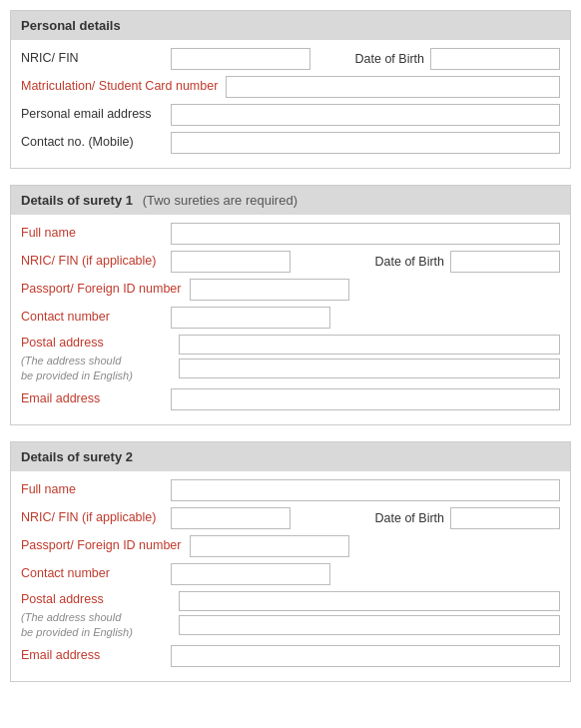  Describe the element at coordinates (96, 344) in the screenshot. I see `surety1-postal-label: Postal address` at that location.